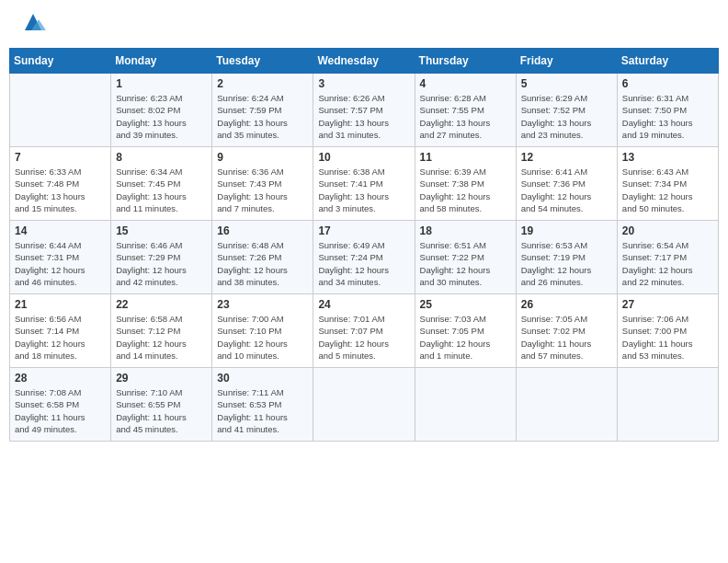  I want to click on day-info: Sunrise: 6:53 AM Sunset: 7:19 PM Dayligh…, so click(566, 263).